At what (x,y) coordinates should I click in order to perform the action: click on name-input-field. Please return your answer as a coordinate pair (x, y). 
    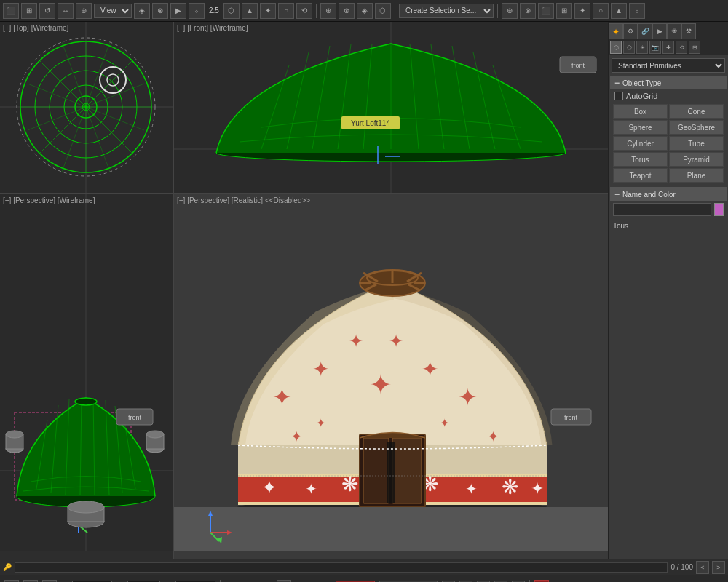
    Looking at the image, I should click on (662, 210).